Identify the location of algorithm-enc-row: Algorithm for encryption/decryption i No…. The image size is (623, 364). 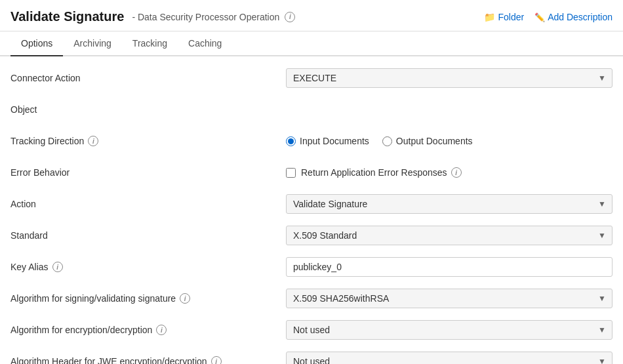
(312, 330).